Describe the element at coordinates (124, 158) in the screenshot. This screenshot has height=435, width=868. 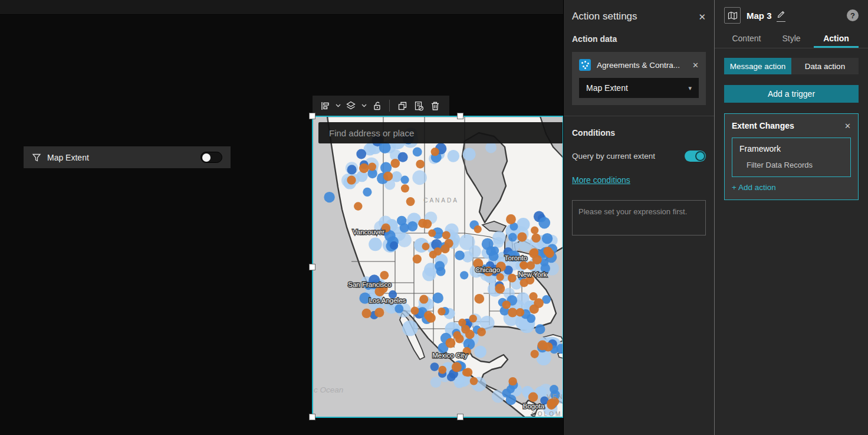
I see `filter-widget-label: Map Extent` at that location.